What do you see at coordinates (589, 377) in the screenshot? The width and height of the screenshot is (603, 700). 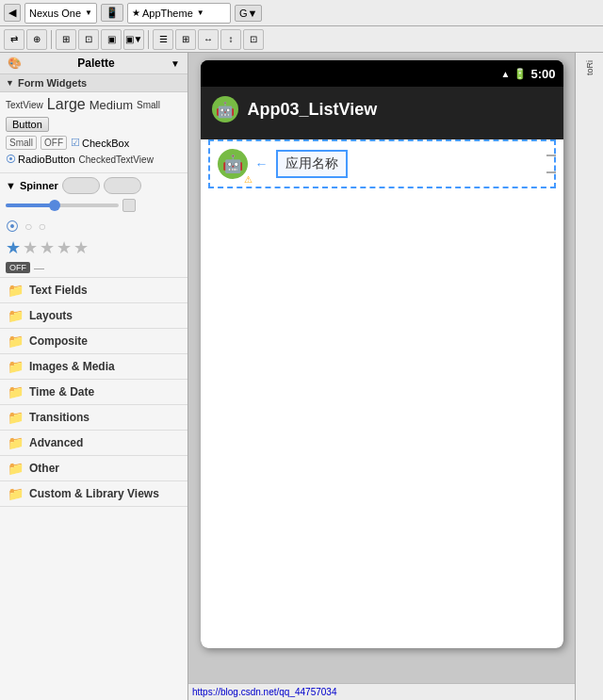 I see `right-panel: toRi` at bounding box center [589, 377].